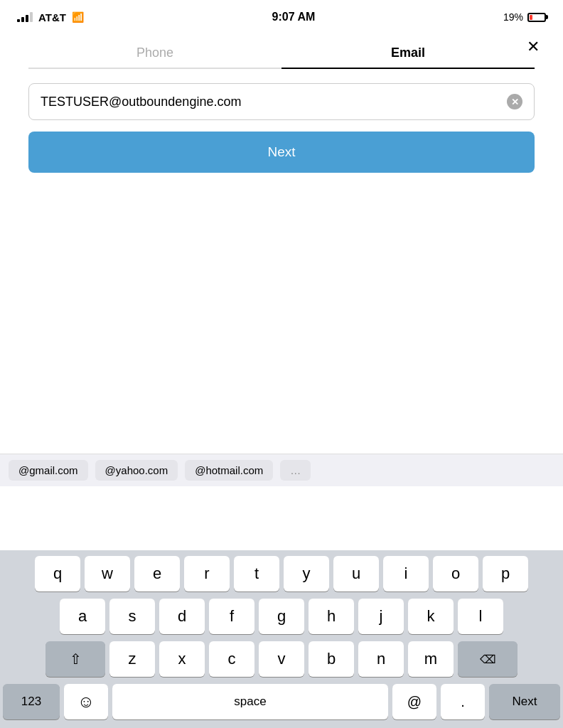 This screenshot has width=563, height=728. I want to click on key-c: c, so click(232, 659).